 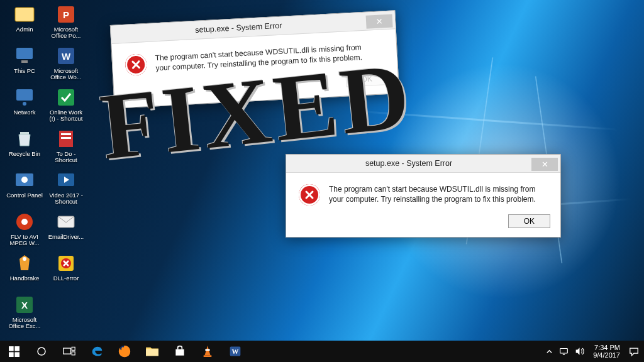 I want to click on taskbar-app-explorer, so click(x=152, y=351).